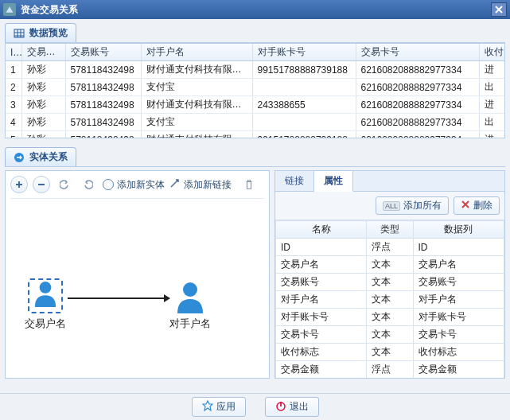 This screenshot has height=420, width=510. Describe the element at coordinates (255, 33) in the screenshot. I see `section-tab-strip-preview: 数据预览` at that location.